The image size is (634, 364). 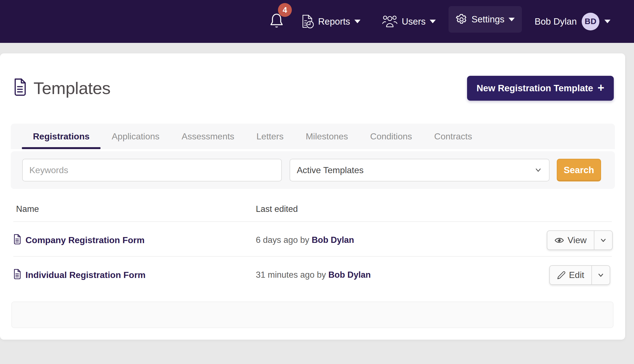 What do you see at coordinates (591, 22) in the screenshot?
I see `avatar: BD` at bounding box center [591, 22].